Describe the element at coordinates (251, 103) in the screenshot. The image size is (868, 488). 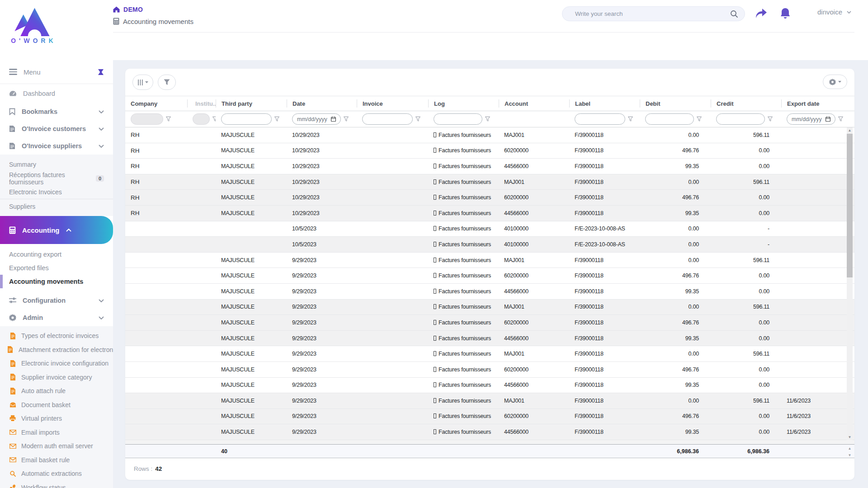
I see `column-header-third-party: Third party` at that location.